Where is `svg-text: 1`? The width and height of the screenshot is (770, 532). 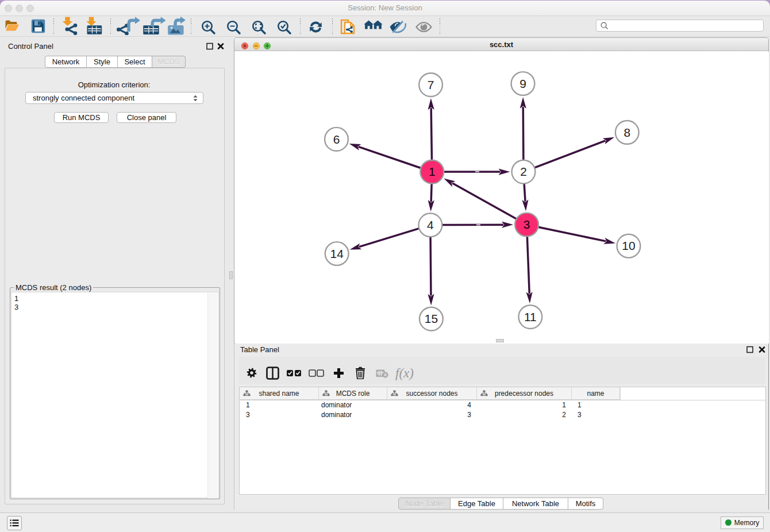 svg-text: 1 is located at coordinates (432, 171).